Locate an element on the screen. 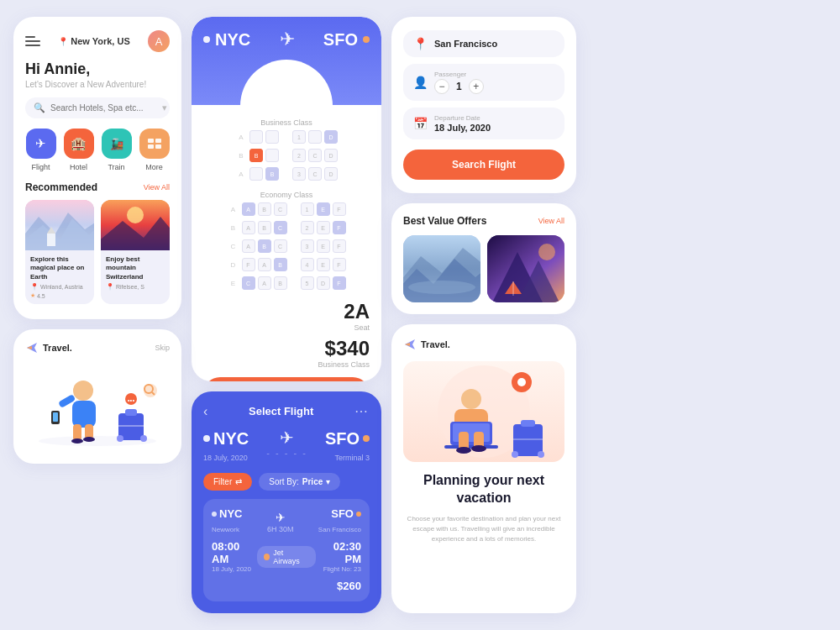 The height and width of the screenshot is (630, 840). eco-D5: E is located at coordinates (323, 265).